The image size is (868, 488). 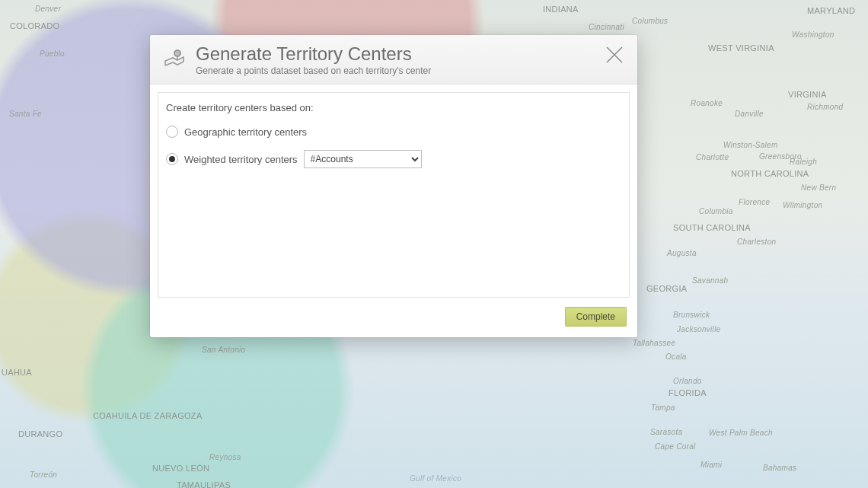 What do you see at coordinates (691, 315) in the screenshot?
I see `map-label: Brunswick` at bounding box center [691, 315].